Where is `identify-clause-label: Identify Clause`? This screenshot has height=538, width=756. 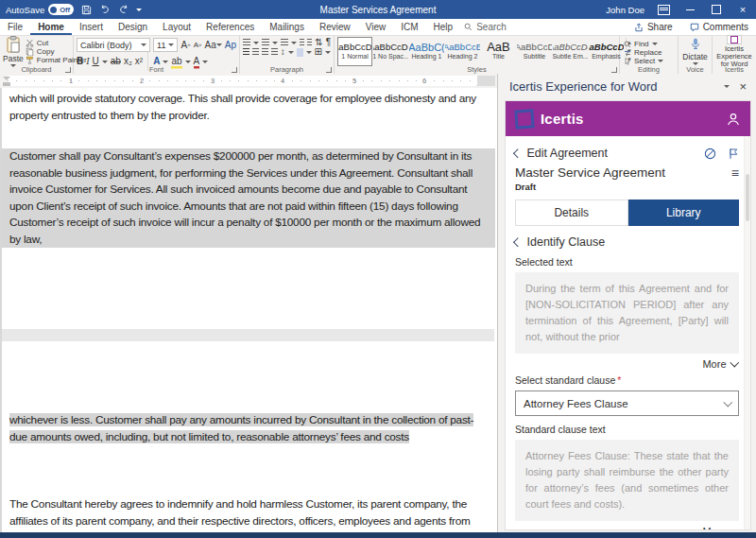
identify-clause-label: Identify Clause is located at coordinates (567, 242).